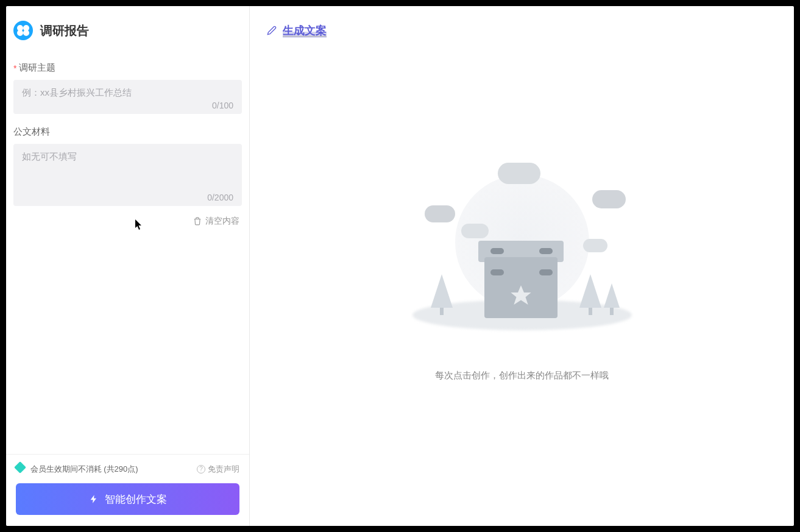 The image size is (800, 532). What do you see at coordinates (23, 30) in the screenshot?
I see `app-logo-icon` at bounding box center [23, 30].